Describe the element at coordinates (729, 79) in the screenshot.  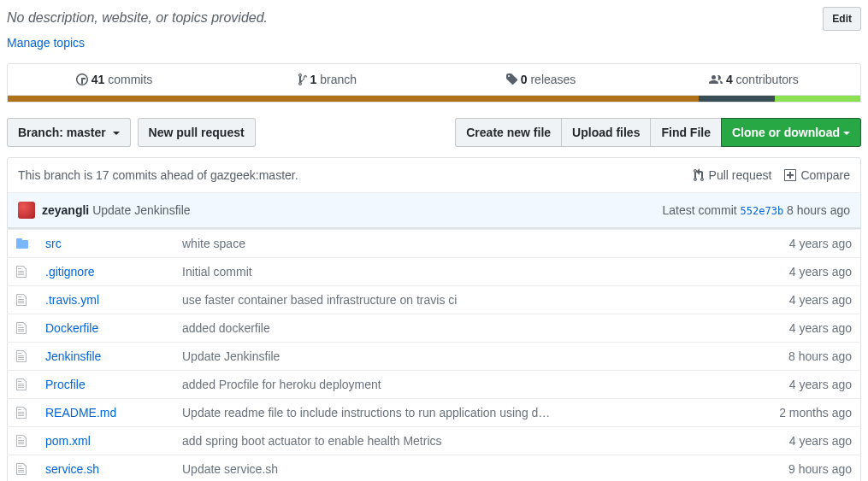
I see `contributors-count: 4` at that location.